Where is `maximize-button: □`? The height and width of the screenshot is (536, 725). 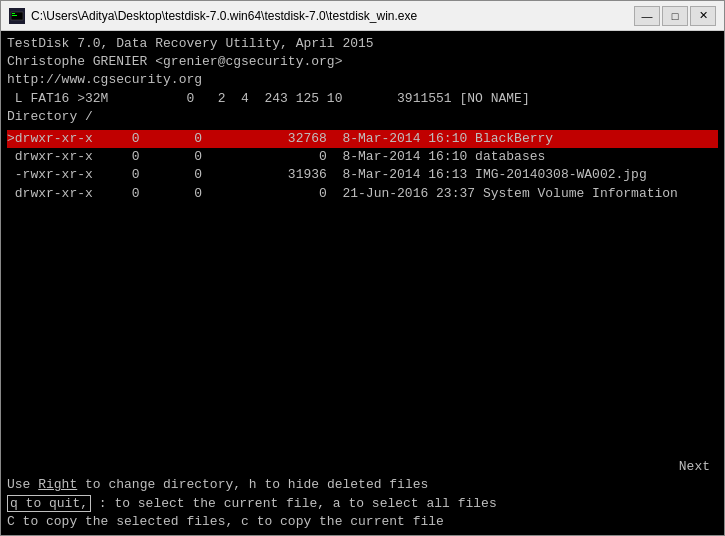 maximize-button: □ is located at coordinates (675, 16).